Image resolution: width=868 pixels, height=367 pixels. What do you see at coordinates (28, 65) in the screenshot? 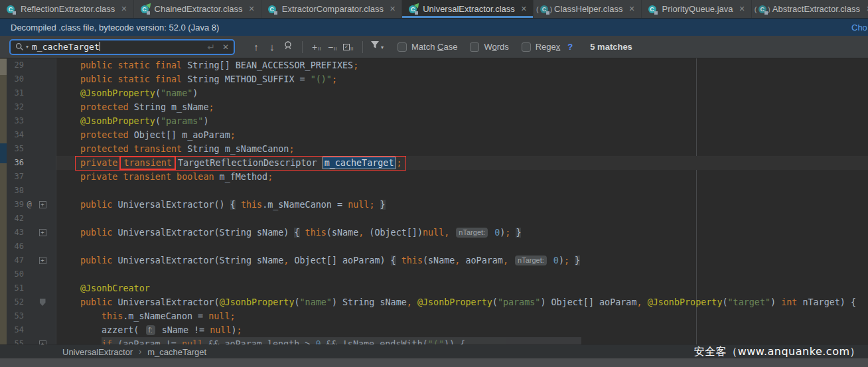
I see `gutter: 29` at bounding box center [28, 65].